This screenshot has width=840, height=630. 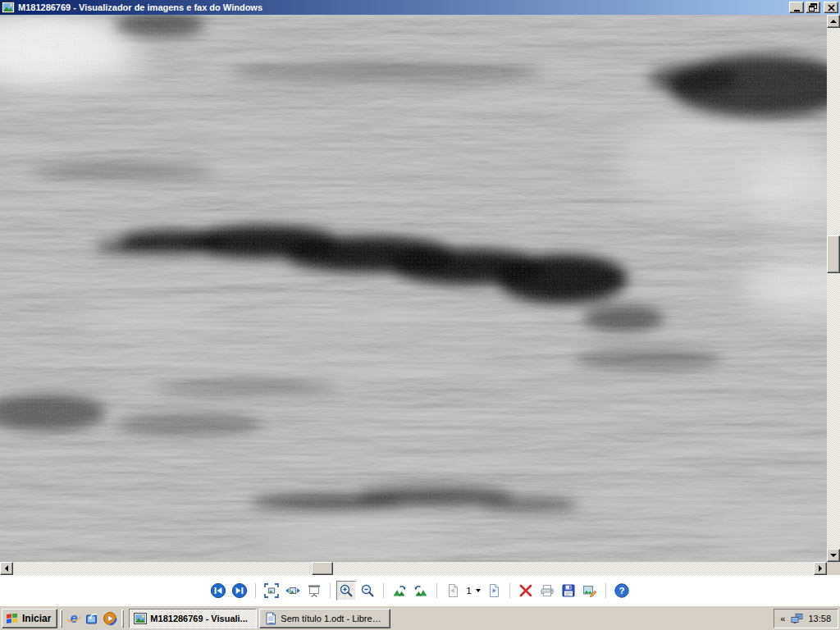 I want to click on next-image-icon, so click(x=240, y=591).